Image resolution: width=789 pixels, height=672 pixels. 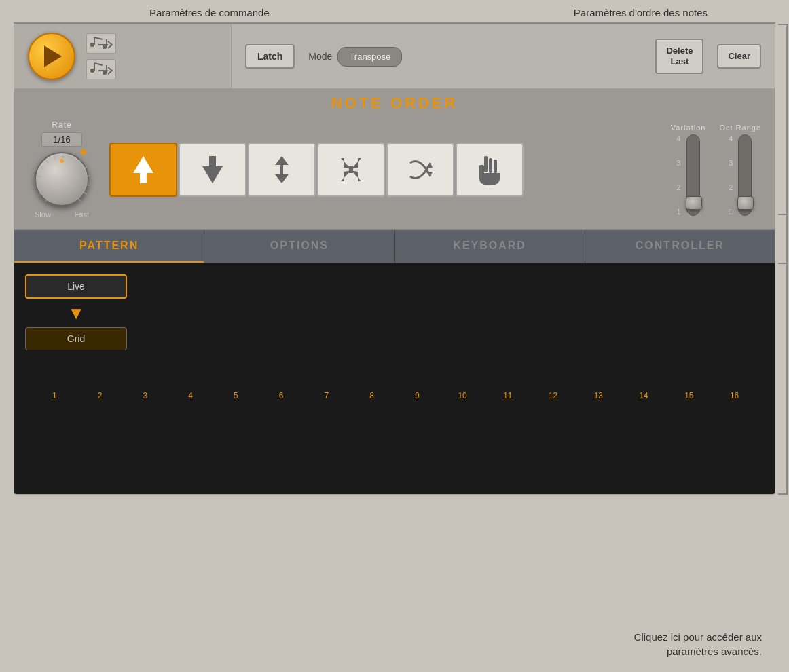 I want to click on step-number-10: 10, so click(x=463, y=396).